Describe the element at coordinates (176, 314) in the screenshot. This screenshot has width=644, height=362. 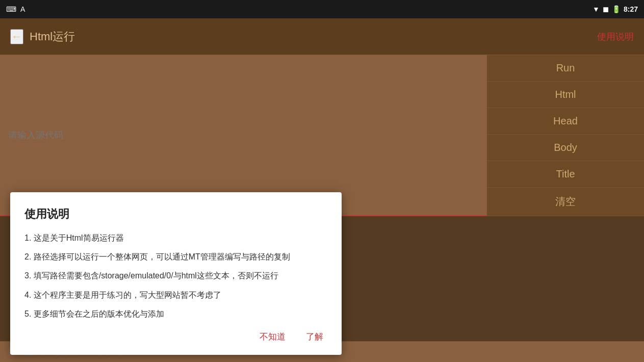
I see `dialog-item-5: 5. 更多细节会在之后的版本优化与添加` at that location.